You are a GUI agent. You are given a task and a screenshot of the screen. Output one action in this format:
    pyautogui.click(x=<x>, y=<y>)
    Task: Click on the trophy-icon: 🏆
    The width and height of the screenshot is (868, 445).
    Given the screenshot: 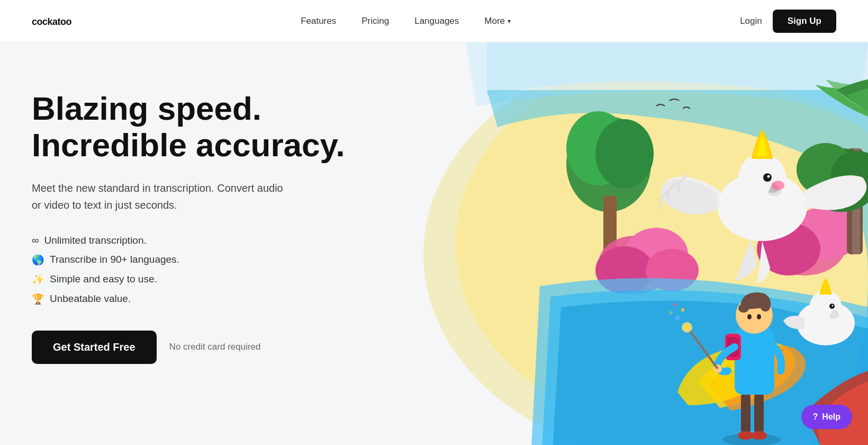 What is the action you would take?
    pyautogui.click(x=38, y=299)
    